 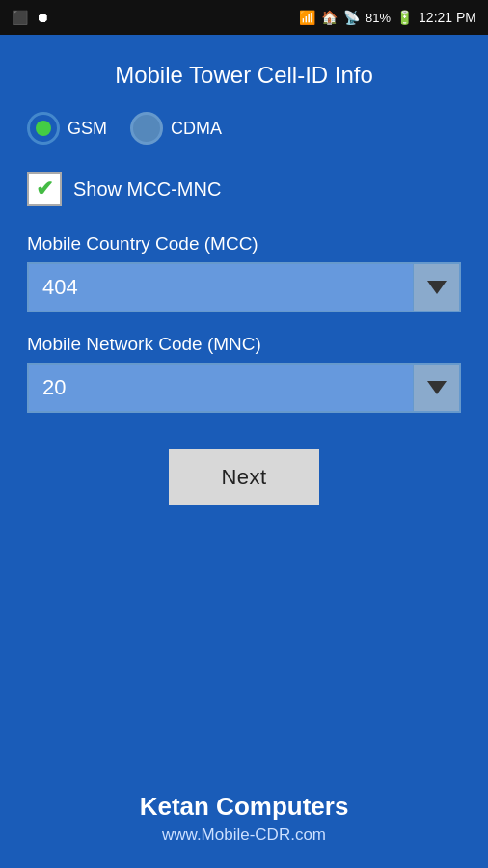 What do you see at coordinates (243, 477) in the screenshot?
I see `next-button: Next` at bounding box center [243, 477].